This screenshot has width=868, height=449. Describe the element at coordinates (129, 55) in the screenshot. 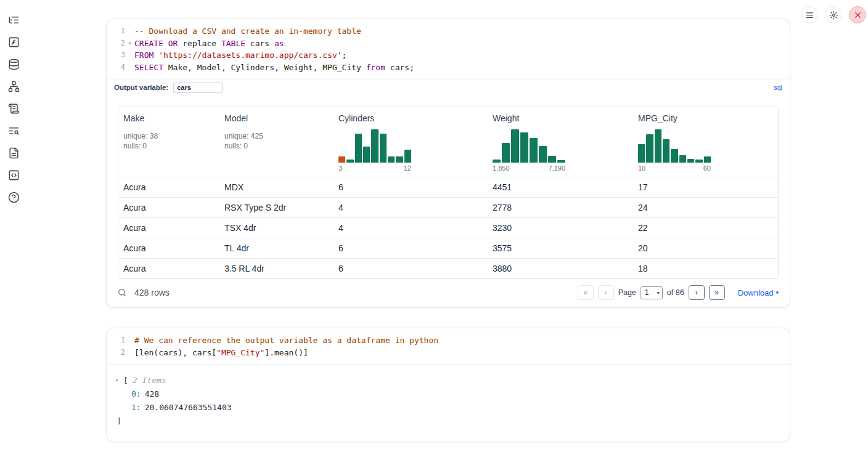

I see `fold-gutter` at that location.